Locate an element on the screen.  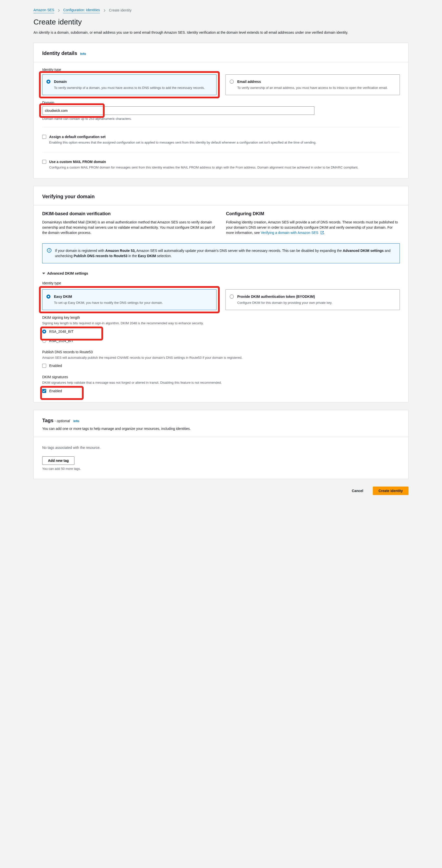
dkim-identity-type-label: Identity type is located at coordinates (221, 283).